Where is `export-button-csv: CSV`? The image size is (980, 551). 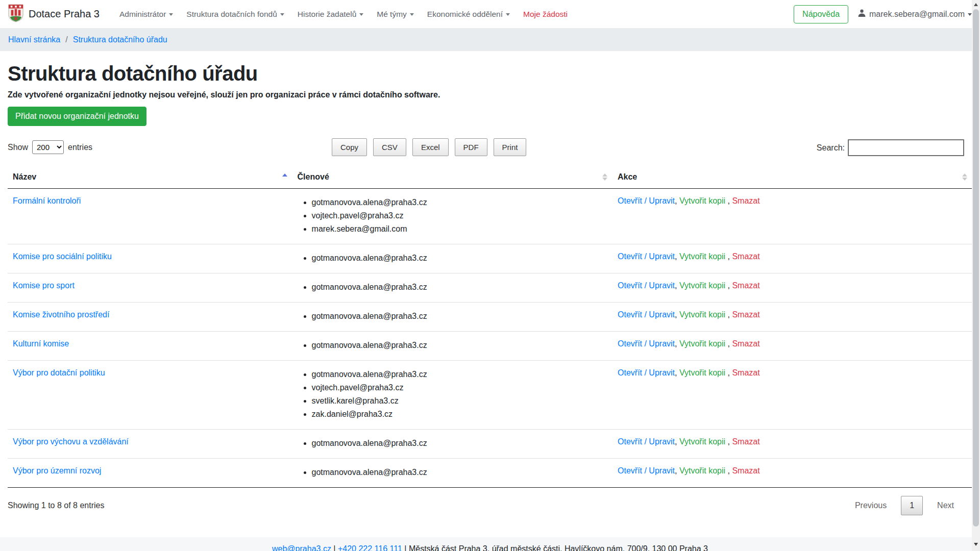 export-button-csv: CSV is located at coordinates (390, 147).